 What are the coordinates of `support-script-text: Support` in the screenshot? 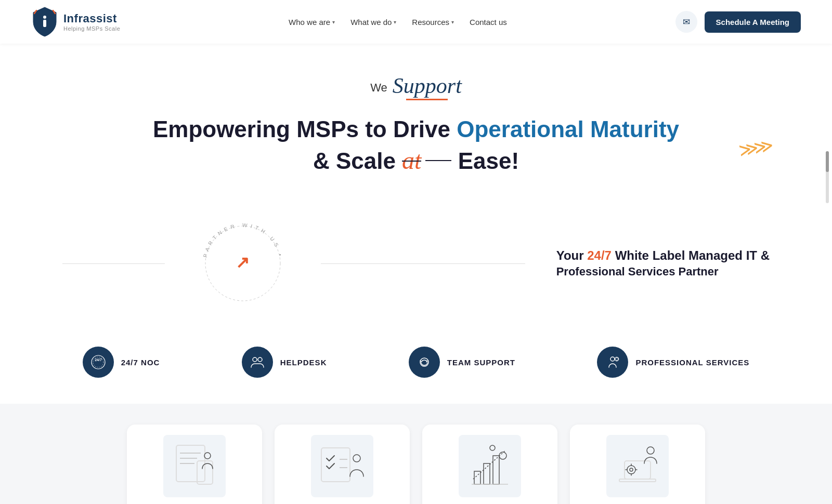 It's located at (427, 86).